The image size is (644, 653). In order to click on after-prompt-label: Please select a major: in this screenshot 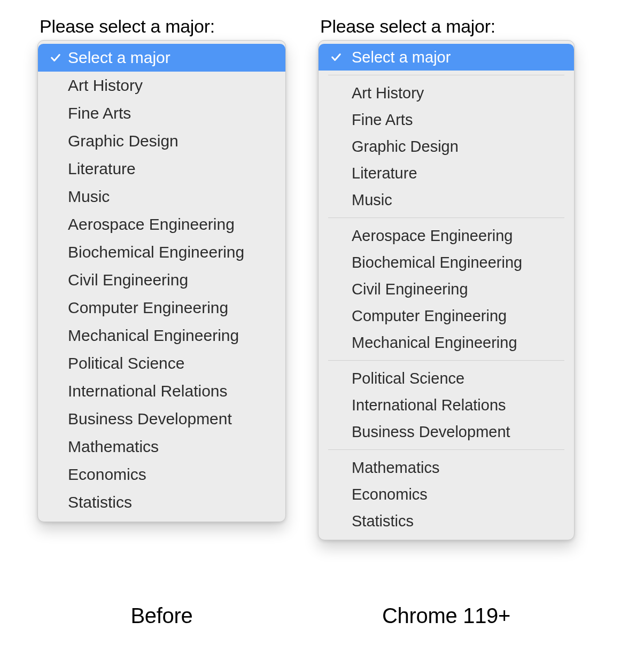, I will do `click(408, 27)`.